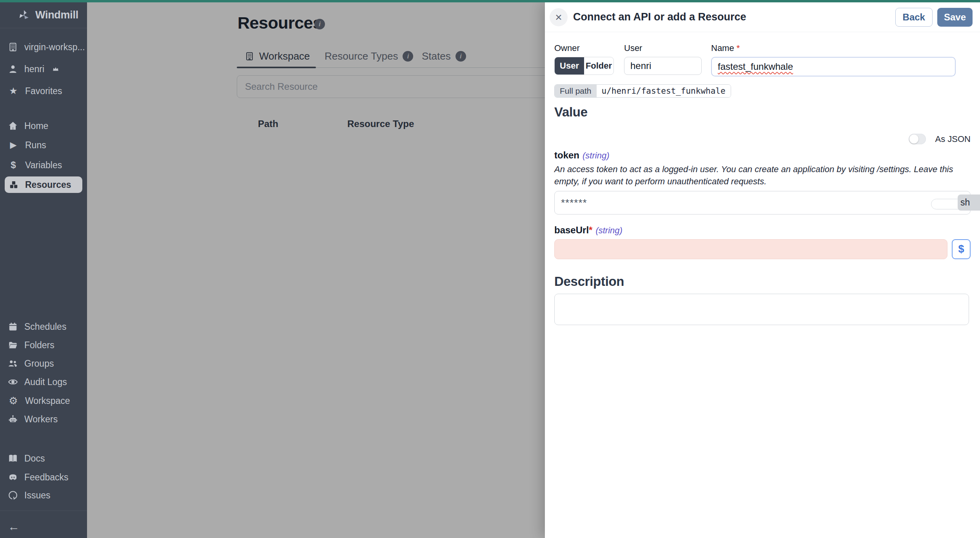  Describe the element at coordinates (44, 270) in the screenshot. I see `sidebar: Windmill virgin-worksp... henri ★ Favori…` at that location.